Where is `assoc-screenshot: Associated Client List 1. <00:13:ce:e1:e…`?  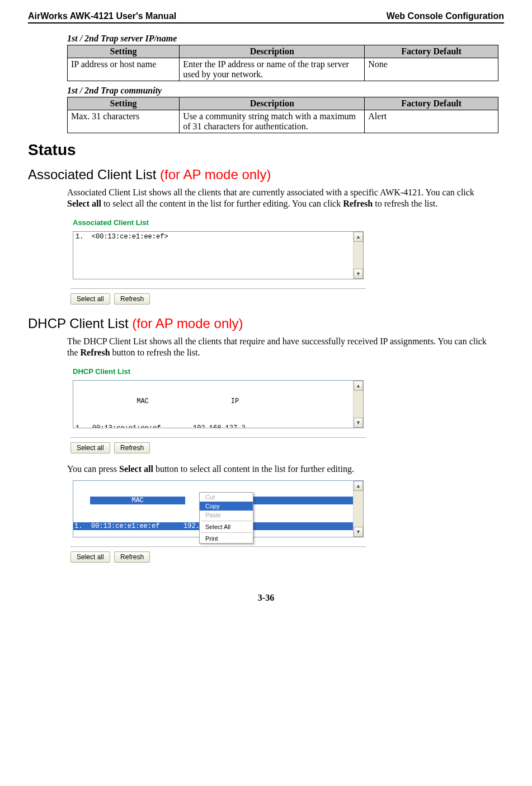 assoc-screenshot: Associated Client List 1. <00:13:ce:e1:e… is located at coordinates (218, 261).